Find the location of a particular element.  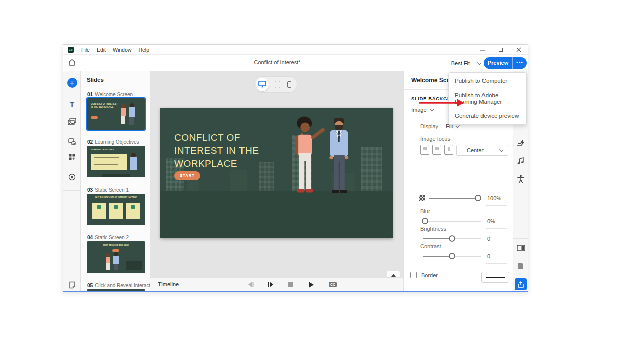

border-label: Border is located at coordinates (430, 275).